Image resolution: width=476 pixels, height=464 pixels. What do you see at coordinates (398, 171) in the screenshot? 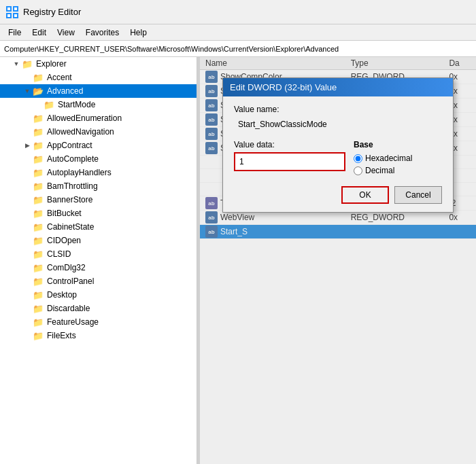
I see `decimal-option: Decimal` at bounding box center [398, 171].